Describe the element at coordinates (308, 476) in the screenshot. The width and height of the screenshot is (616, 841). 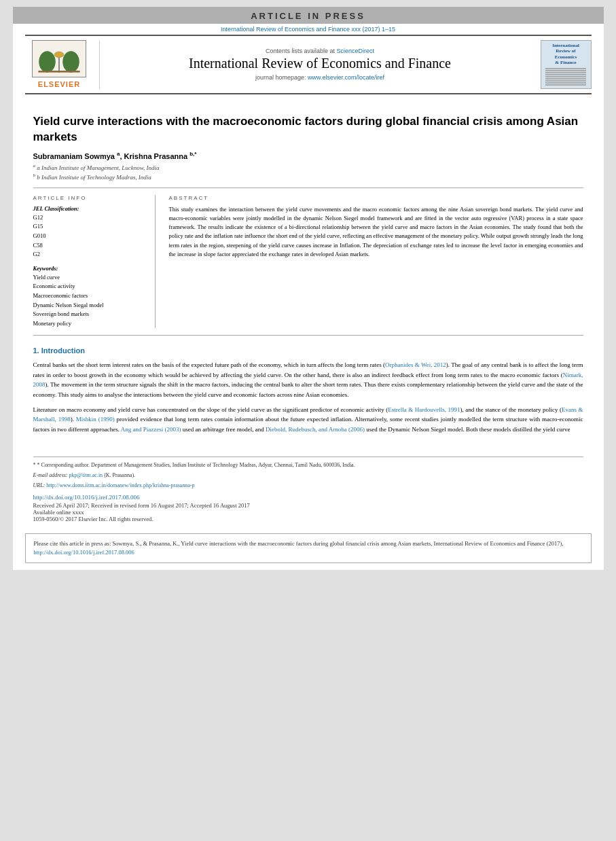
I see `email-note: E-mail address: pkp@iitm.ac.in (K. Prasa…` at that location.